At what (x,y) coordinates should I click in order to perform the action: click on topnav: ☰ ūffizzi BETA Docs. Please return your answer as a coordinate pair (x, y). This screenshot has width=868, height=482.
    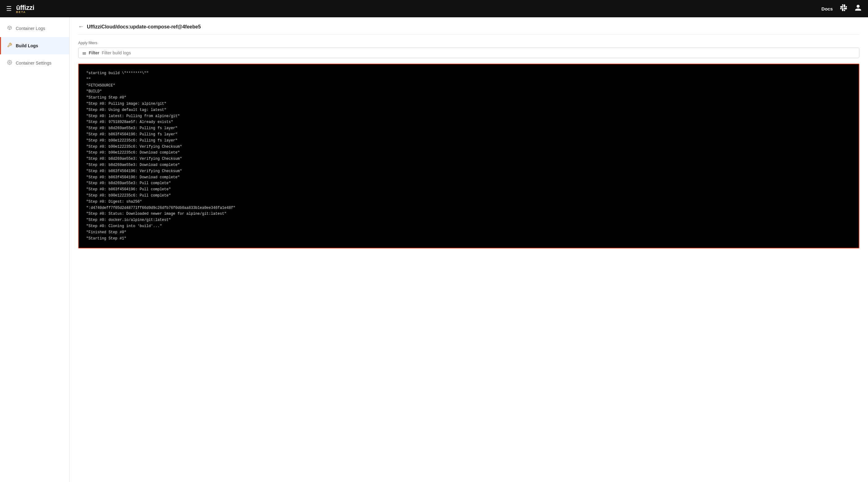
    Looking at the image, I should click on (434, 9).